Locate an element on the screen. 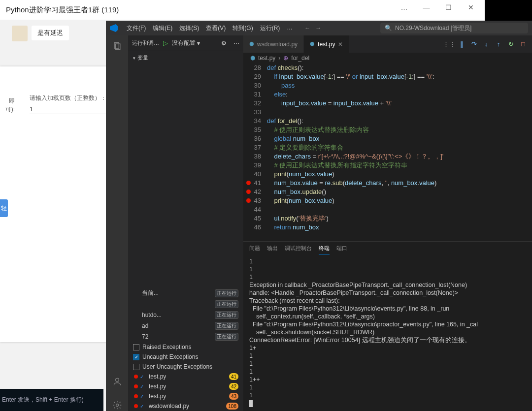 This screenshot has width=532, height=411. menu-item: 文件(F) is located at coordinates (136, 29).